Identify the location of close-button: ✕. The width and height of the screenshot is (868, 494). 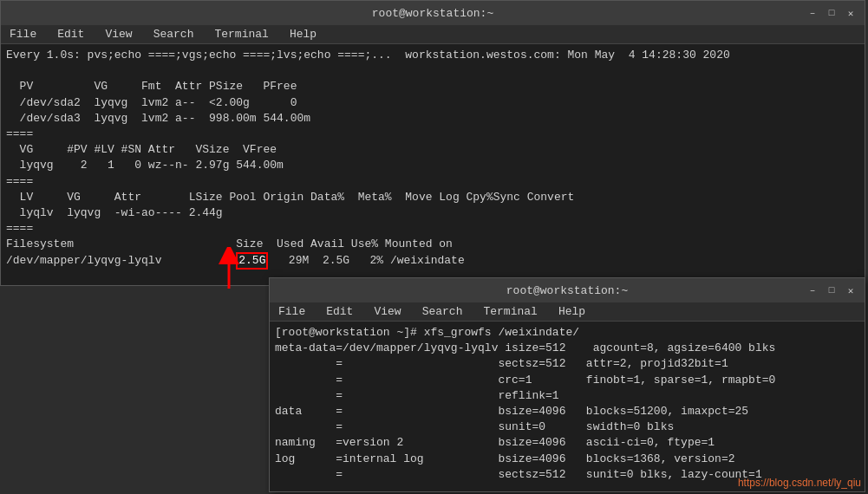
(851, 13).